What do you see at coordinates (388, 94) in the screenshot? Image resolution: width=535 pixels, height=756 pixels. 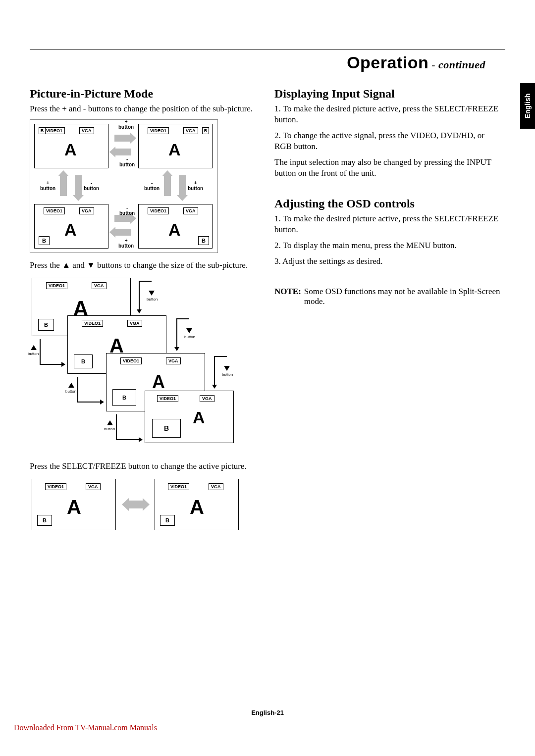 I see `heading-input-signal: Displaying Input Signal` at bounding box center [388, 94].